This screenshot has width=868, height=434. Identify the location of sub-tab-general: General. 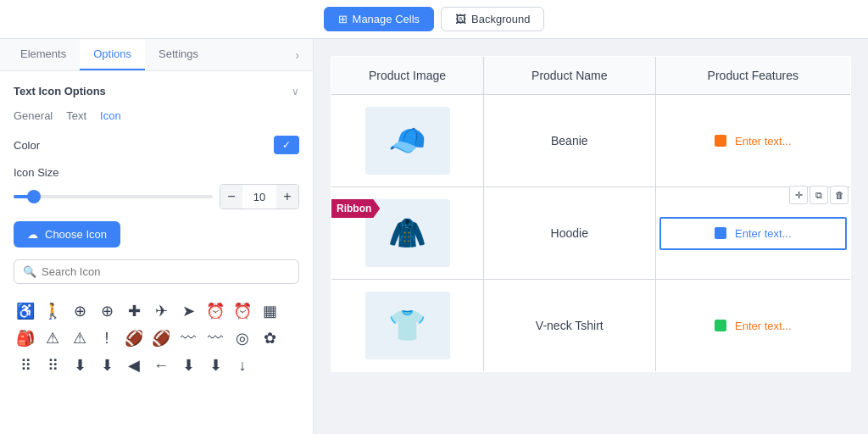
(33, 117).